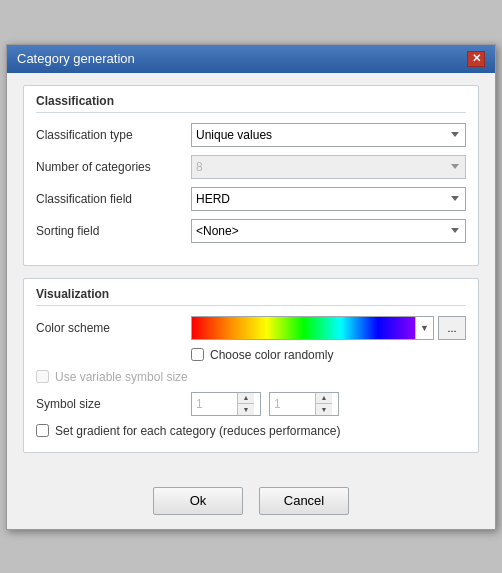  What do you see at coordinates (114, 328) in the screenshot?
I see `color-scheme-label: Color scheme` at bounding box center [114, 328].